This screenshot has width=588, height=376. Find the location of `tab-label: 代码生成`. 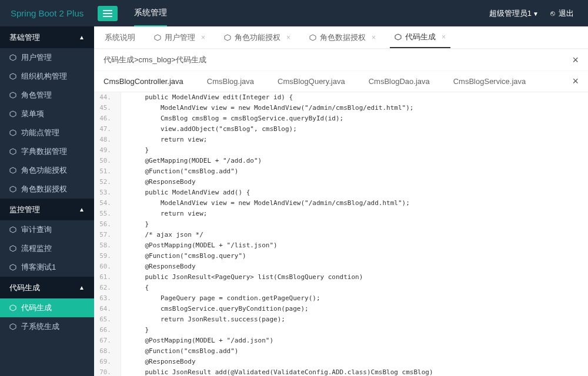

tab-label: 代码生成 is located at coordinates (420, 37).